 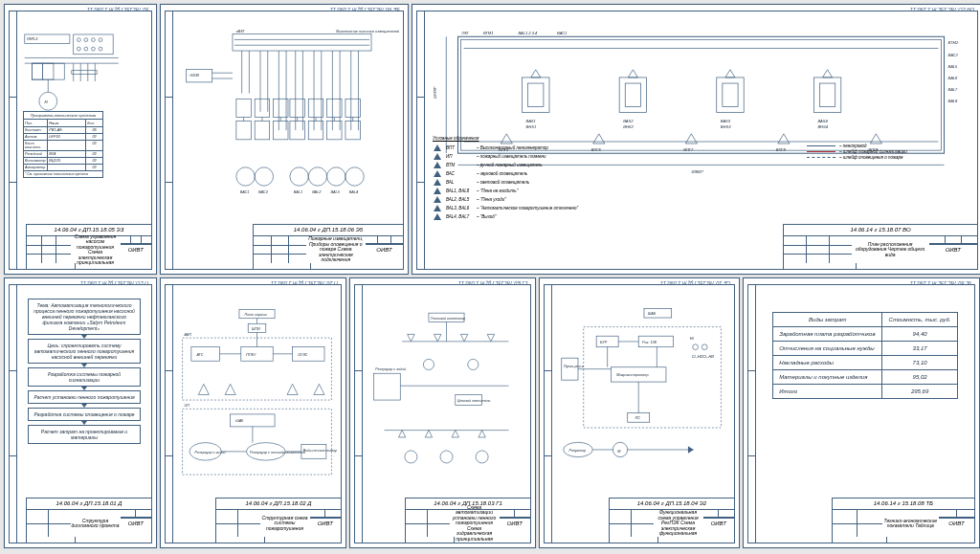 I want to click on wiring-diagram: вВКГ Выключение питания извещателей, so click(x=288, y=121).